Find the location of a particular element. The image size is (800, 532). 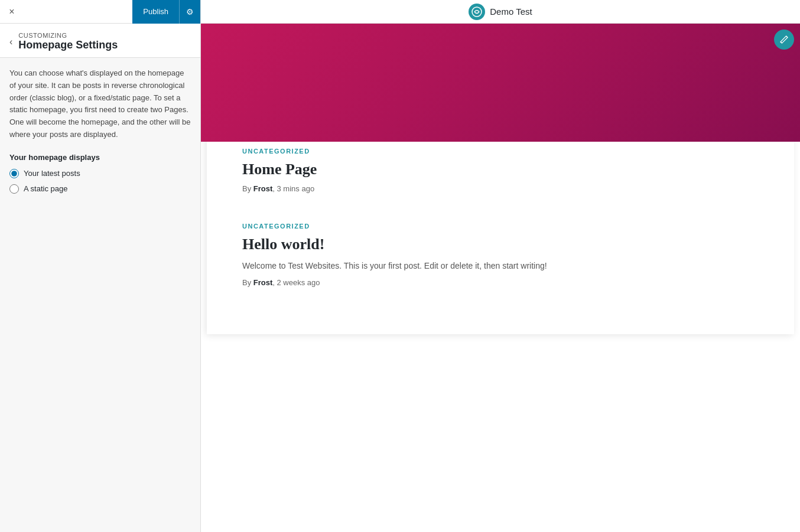

section-header: ‹ Customizing Homepage Settings is located at coordinates (100, 41).